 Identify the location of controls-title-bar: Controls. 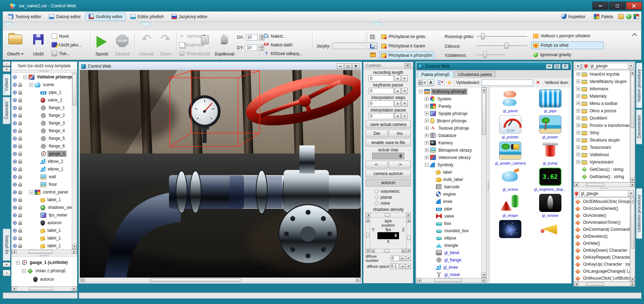
(388, 66).